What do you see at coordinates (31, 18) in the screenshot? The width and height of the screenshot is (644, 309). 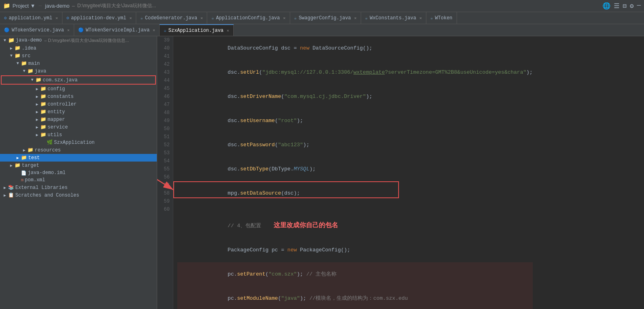 I see `tab-label: application.yml` at bounding box center [31, 18].